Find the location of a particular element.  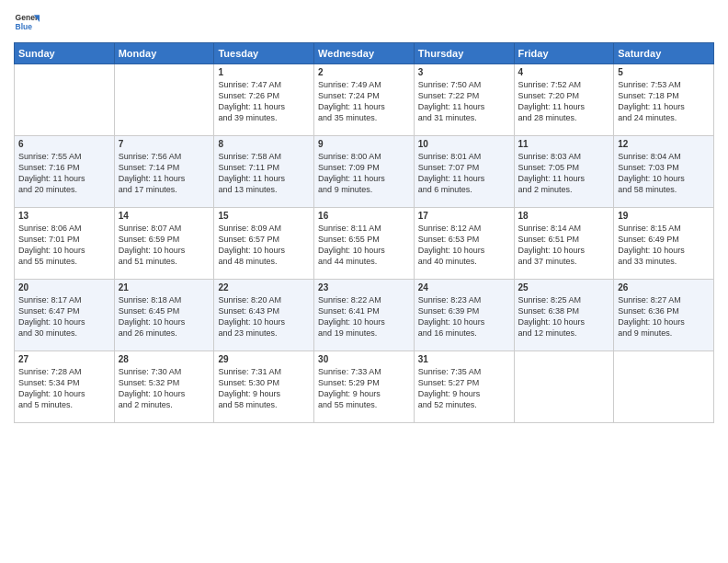

day-info: Sunrise: 7:35 AMSunset: 5:27 PMDaylight:… is located at coordinates (464, 388).